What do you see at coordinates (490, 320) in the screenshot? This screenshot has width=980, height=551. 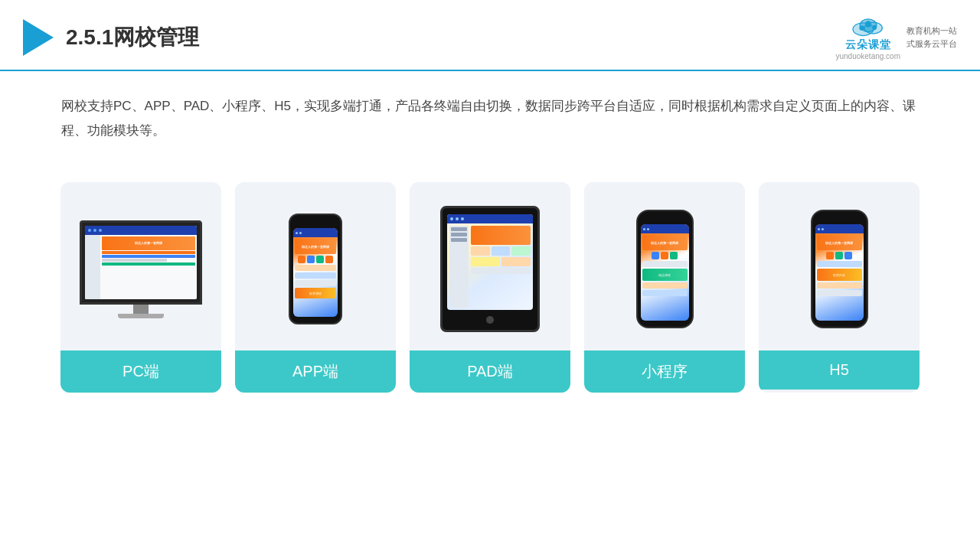 I see `tablet-home-btn` at bounding box center [490, 320].